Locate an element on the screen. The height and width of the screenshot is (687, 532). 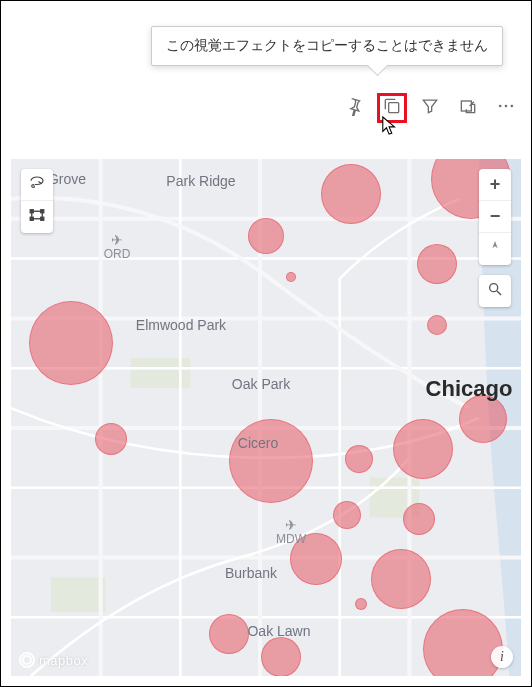
more-options-icon is located at coordinates (506, 108).